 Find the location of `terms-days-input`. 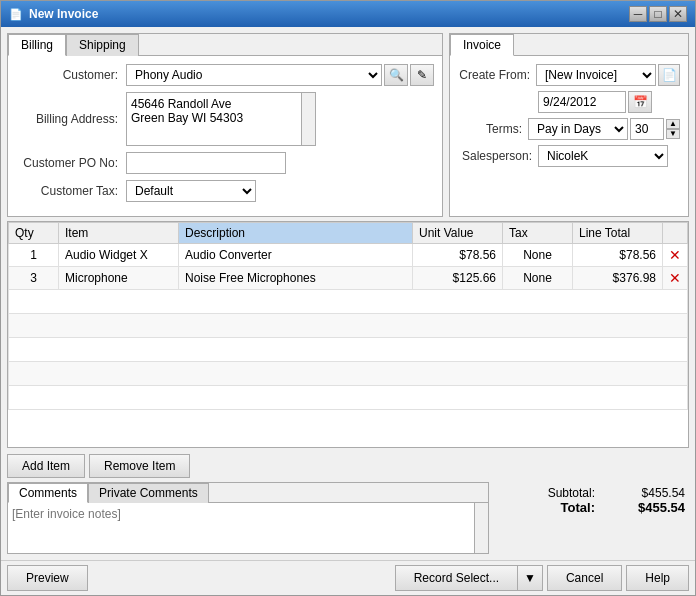

terms-days-input is located at coordinates (647, 129).